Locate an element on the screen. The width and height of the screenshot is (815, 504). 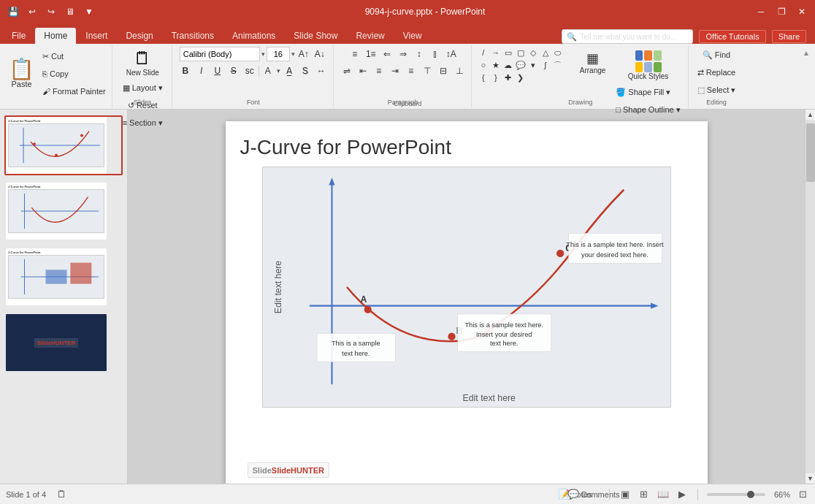
find-button: 🔍 Find is located at coordinates (716, 55).